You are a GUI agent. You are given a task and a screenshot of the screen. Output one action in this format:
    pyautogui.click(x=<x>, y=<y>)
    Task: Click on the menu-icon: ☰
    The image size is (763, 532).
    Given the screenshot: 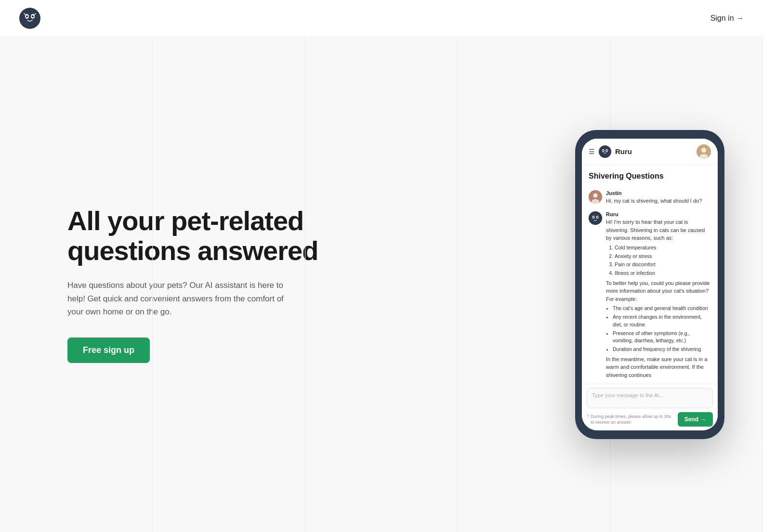 What is the action you would take?
    pyautogui.click(x=592, y=152)
    